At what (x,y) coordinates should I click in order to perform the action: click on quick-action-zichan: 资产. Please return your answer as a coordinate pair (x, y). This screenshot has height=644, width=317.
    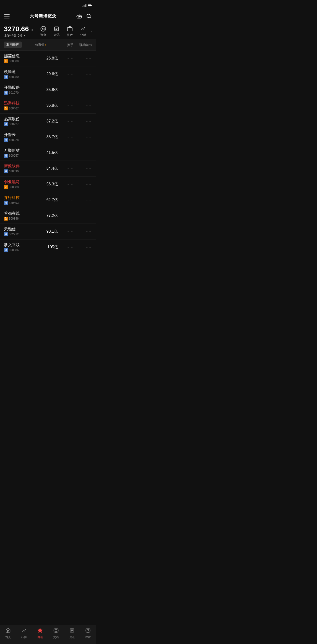
    Looking at the image, I should click on (70, 31).